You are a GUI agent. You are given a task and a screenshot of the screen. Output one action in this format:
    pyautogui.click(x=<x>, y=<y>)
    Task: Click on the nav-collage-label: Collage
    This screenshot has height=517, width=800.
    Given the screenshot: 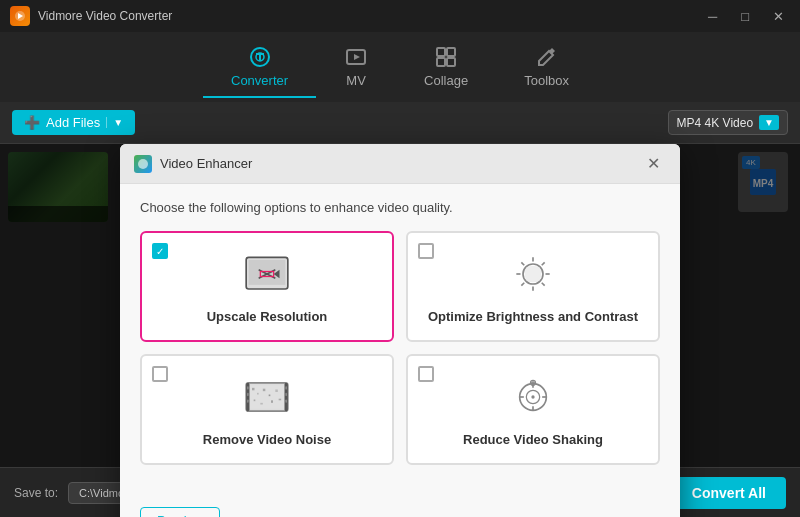 What is the action you would take?
    pyautogui.click(x=446, y=80)
    